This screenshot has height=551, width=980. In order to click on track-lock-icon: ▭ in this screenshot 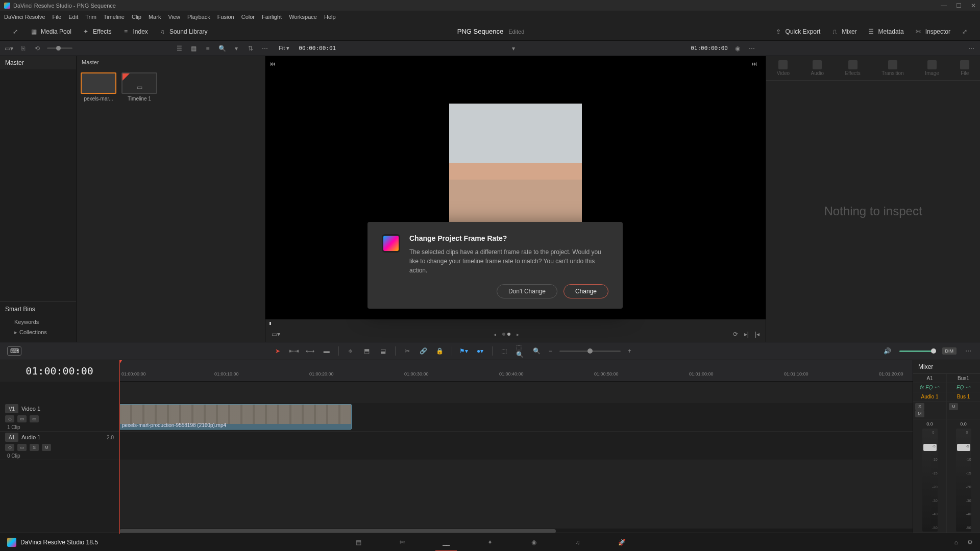, I will do `click(22, 419)`.